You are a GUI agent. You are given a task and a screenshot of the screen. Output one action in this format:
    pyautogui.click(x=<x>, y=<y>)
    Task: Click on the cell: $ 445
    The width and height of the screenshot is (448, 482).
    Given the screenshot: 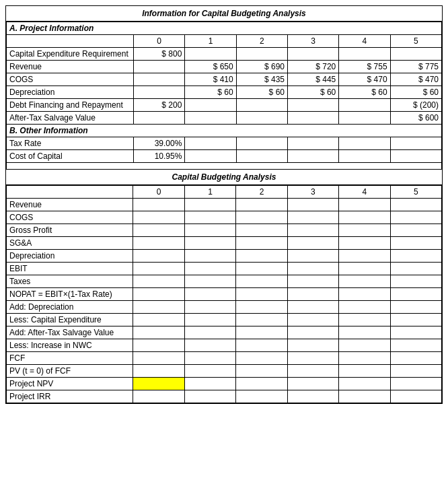 What is the action you would take?
    pyautogui.click(x=313, y=79)
    